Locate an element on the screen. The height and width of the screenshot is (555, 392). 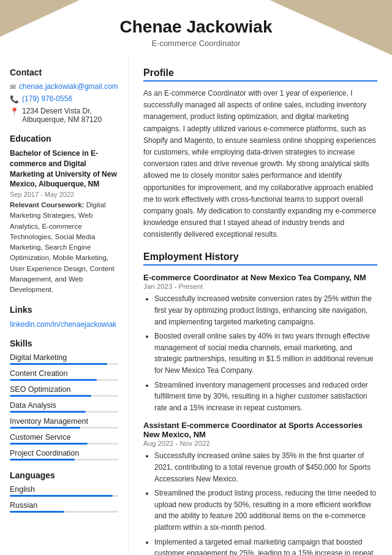
skill-item: Digital Marketing is located at coordinates (64, 359).